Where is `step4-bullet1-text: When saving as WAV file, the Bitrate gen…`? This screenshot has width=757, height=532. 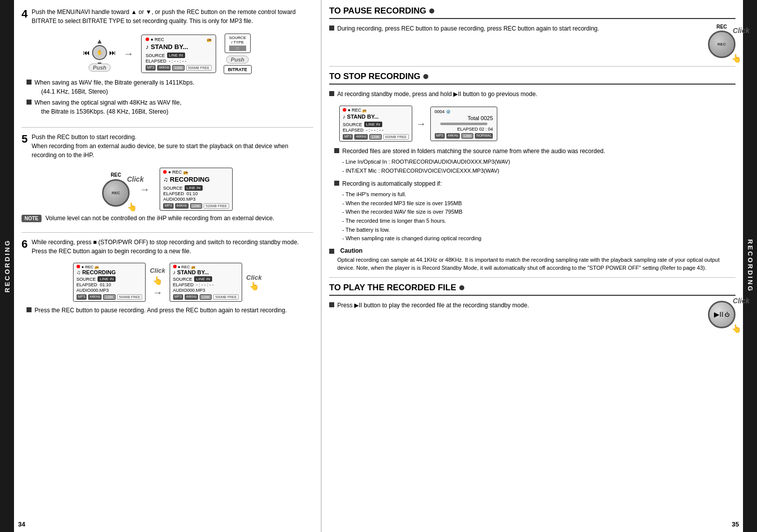
step4-bullet1-text: When saving as WAV file, the Bitrate gen… is located at coordinates (115, 87).